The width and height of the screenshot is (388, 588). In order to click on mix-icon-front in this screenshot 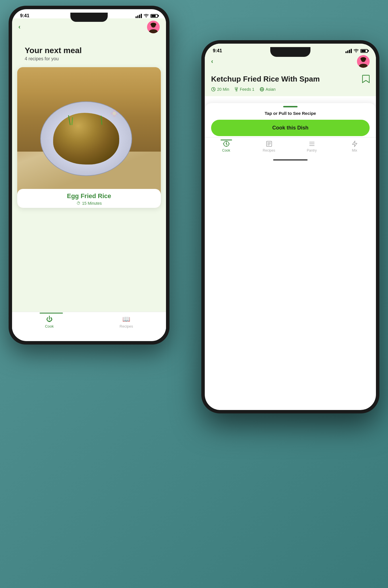, I will do `click(355, 144)`.